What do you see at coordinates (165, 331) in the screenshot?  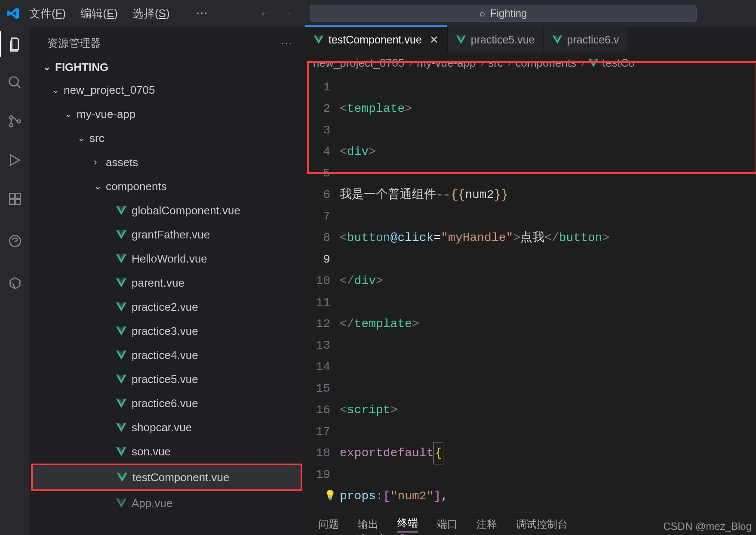 I see `file-label: practice3.vue` at bounding box center [165, 331].